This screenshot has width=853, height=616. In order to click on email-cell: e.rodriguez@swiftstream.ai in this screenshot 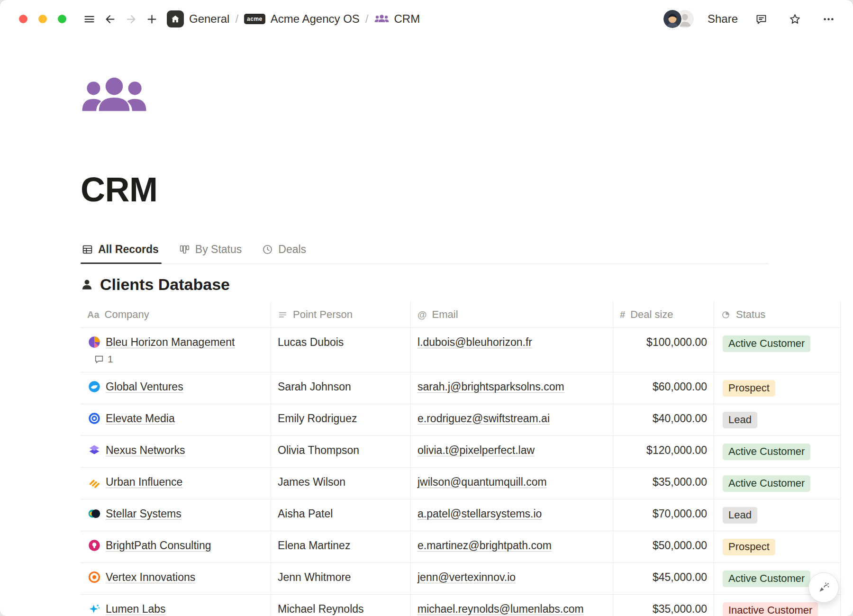, I will do `click(512, 420)`.